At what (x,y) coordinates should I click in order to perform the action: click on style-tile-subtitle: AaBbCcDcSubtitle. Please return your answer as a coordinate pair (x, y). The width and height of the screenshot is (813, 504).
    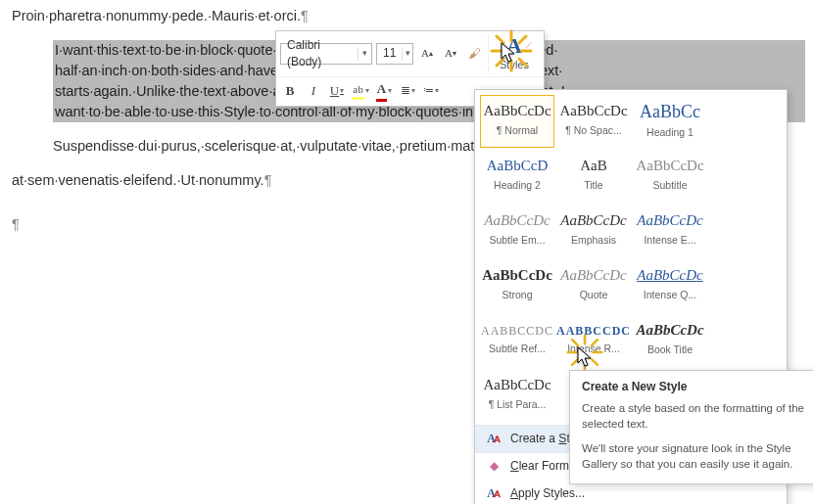
    Looking at the image, I should click on (670, 176).